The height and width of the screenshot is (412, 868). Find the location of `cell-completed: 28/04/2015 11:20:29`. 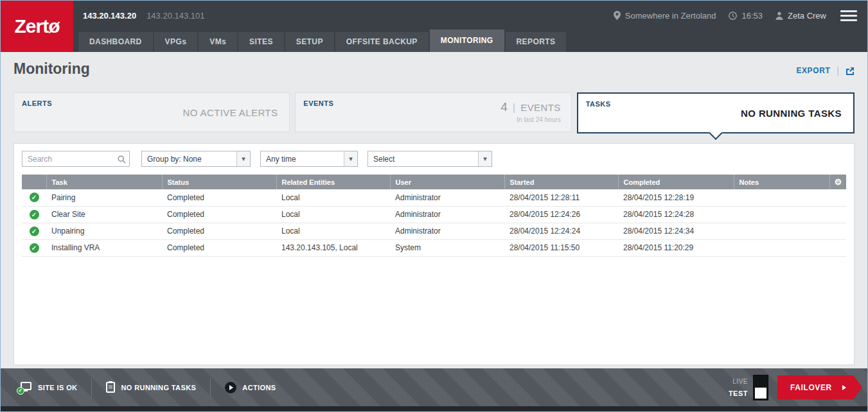

cell-completed: 28/04/2015 11:20:29 is located at coordinates (676, 248).